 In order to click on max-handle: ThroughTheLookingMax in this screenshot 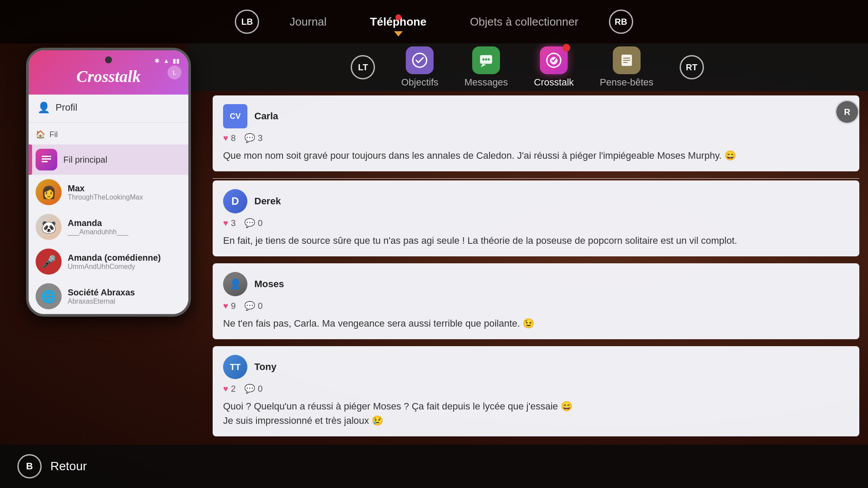, I will do `click(105, 197)`.